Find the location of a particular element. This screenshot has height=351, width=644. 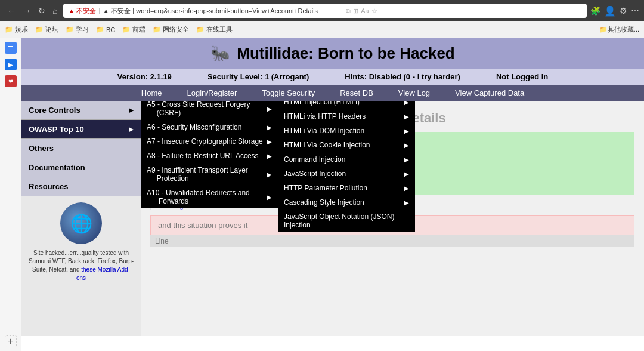

menu-item-a10: A10 - Unvalidated Redirects and Forwards… is located at coordinates (209, 197).